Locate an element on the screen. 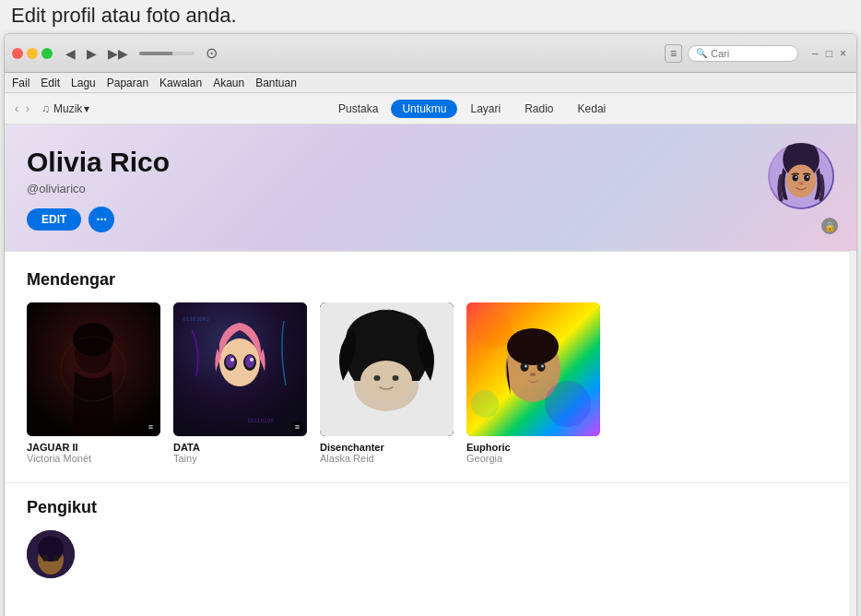  listening-section-title: Mendengar is located at coordinates (430, 280).